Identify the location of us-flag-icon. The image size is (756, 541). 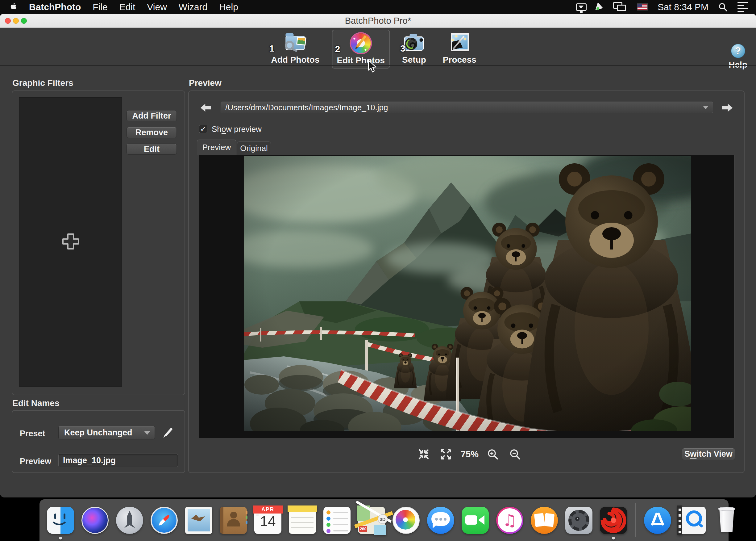
(642, 7).